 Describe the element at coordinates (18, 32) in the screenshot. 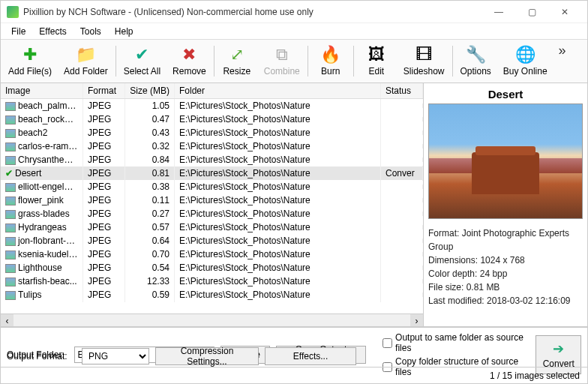

I see `menu-file: File` at that location.